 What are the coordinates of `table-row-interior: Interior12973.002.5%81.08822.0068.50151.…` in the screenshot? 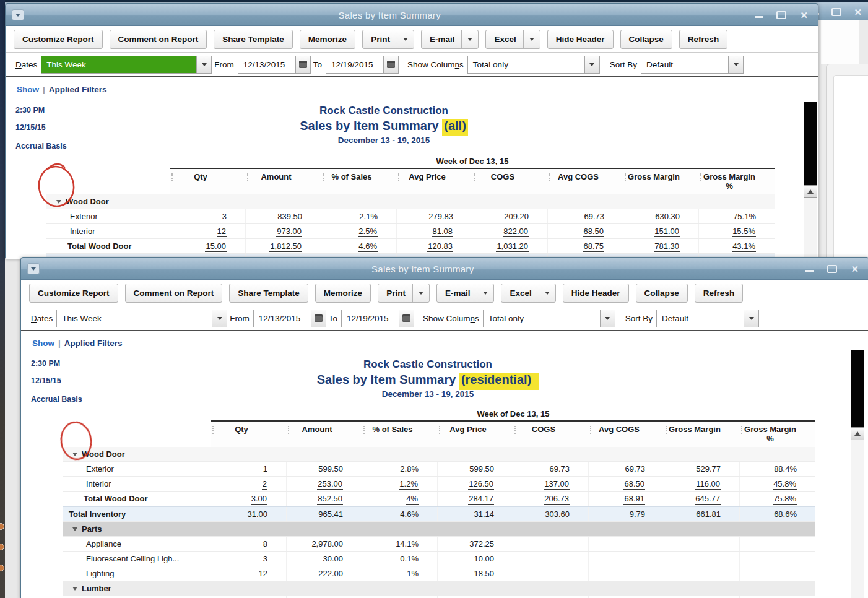 It's located at (410, 232).